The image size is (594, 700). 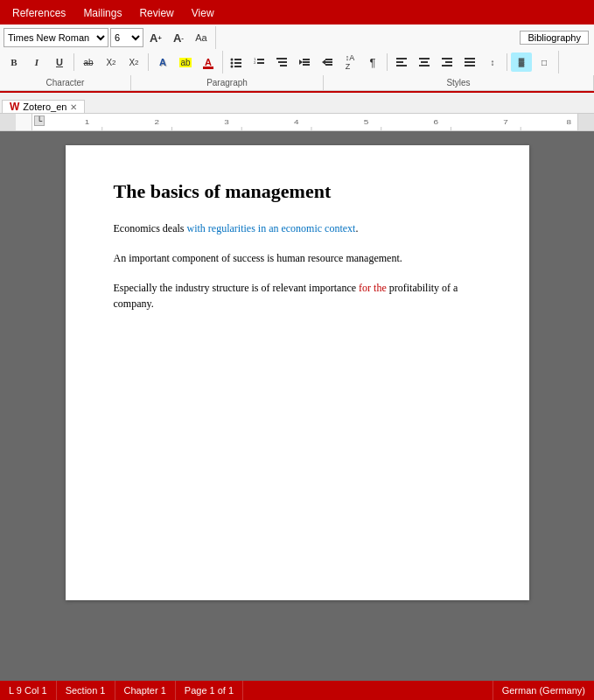 What do you see at coordinates (44, 107) in the screenshot?
I see `document-tab: W Zotero_en ✕` at bounding box center [44, 107].